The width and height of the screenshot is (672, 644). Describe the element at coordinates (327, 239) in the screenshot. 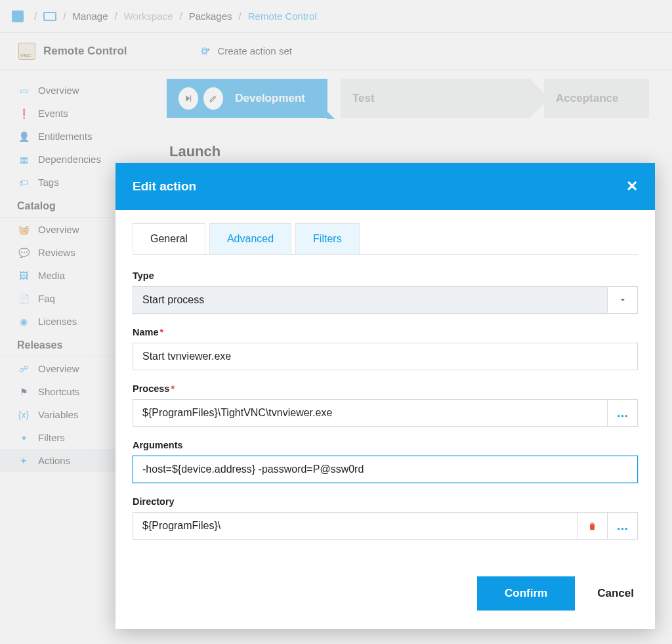

I see `tab-filters: Filters` at that location.